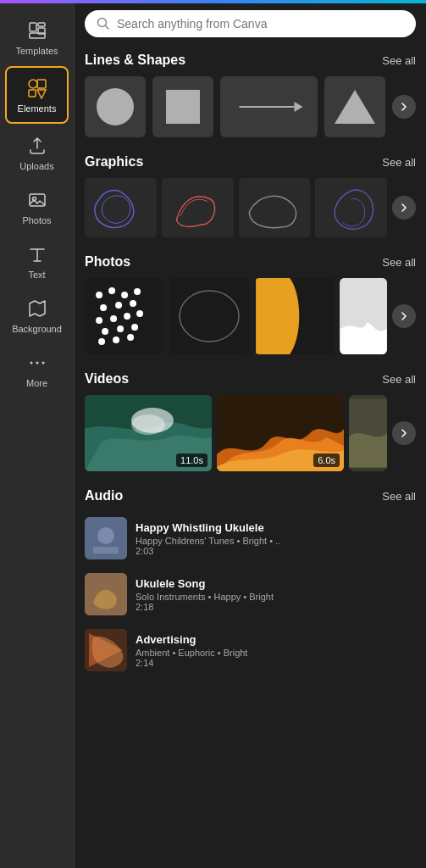  Describe the element at coordinates (183, 107) in the screenshot. I see `shape-square` at that location.